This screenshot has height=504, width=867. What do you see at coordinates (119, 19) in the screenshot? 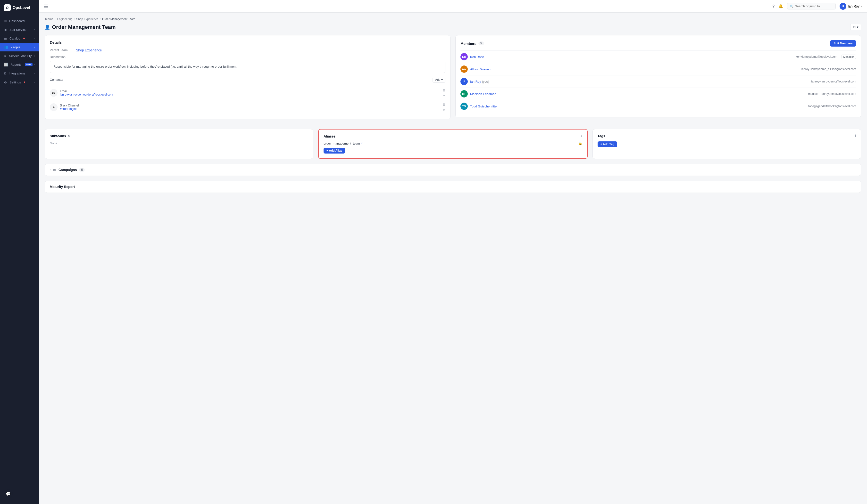
I see `breadcrumb-current: Order Management Team` at bounding box center [119, 19].